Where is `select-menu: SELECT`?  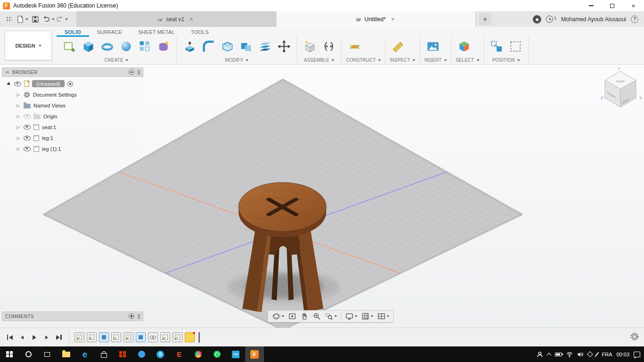
select-menu: SELECT is located at coordinates (468, 60).